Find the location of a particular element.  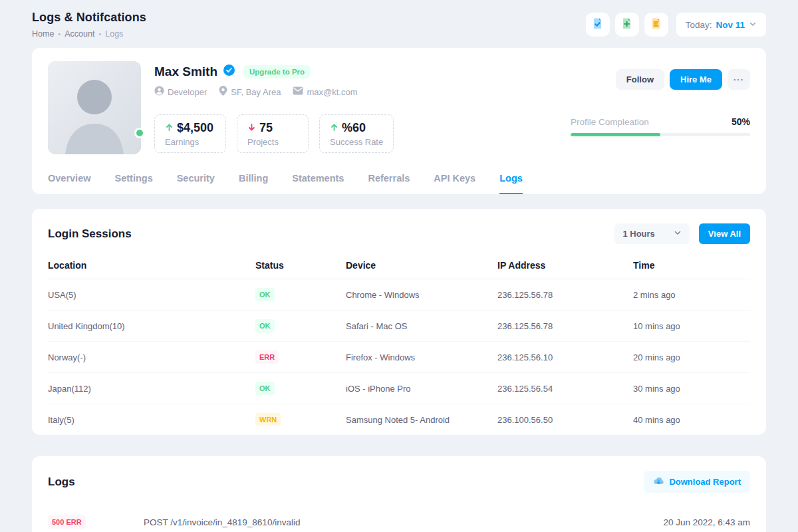

cell-device: Safari - Mac OS is located at coordinates (422, 326).